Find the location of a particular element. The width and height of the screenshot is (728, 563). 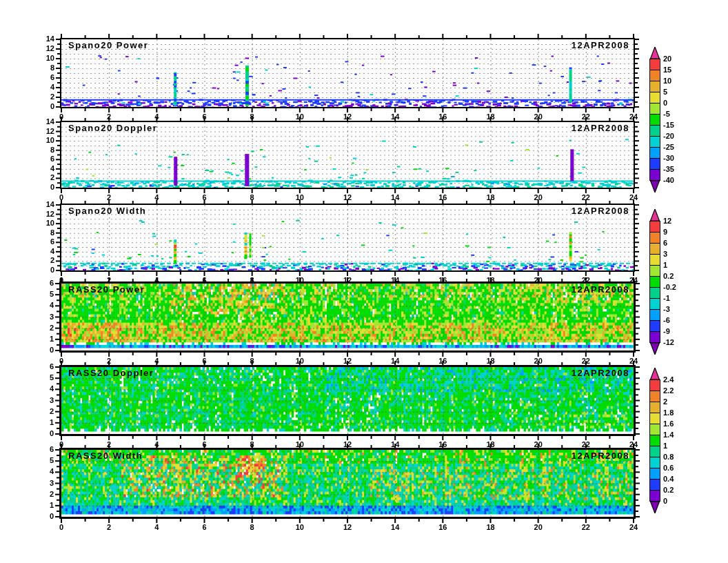

y-tick-label: 3 is located at coordinates (45, 400).